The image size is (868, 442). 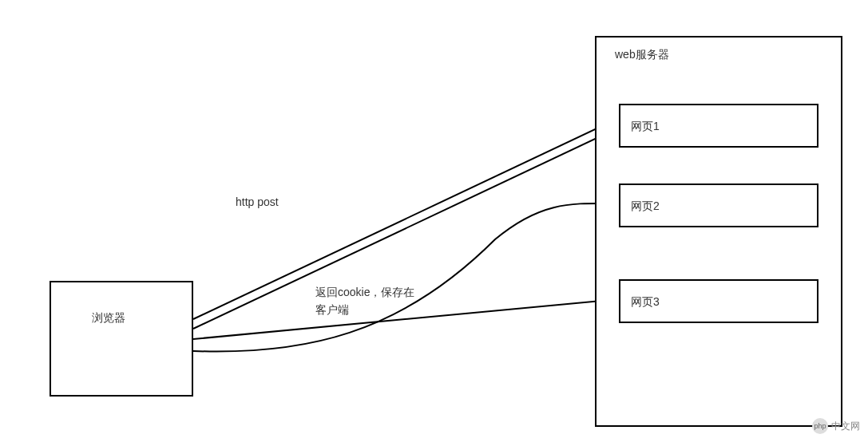 I want to click on cookie-label-line-2: 客户端, so click(x=365, y=310).